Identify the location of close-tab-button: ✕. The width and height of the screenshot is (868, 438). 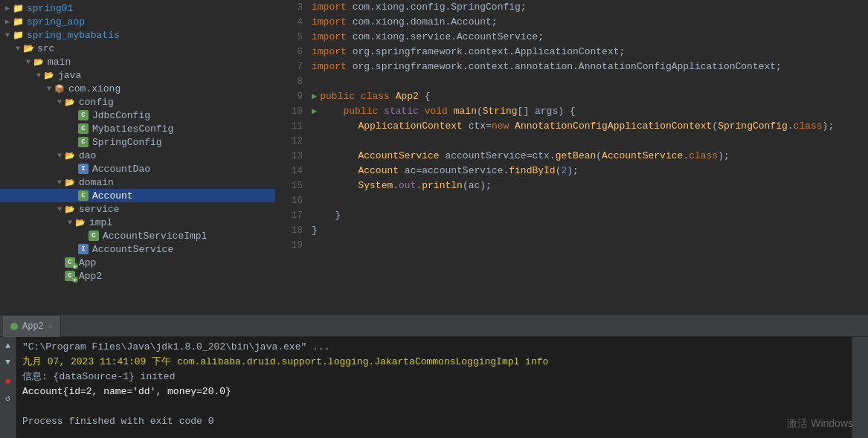
(51, 326).